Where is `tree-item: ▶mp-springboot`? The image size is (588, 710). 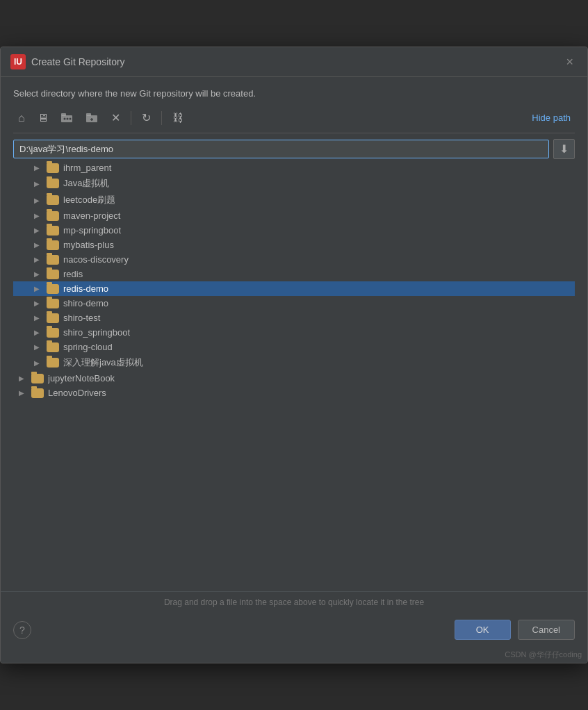 tree-item: ▶mp-springboot is located at coordinates (294, 231).